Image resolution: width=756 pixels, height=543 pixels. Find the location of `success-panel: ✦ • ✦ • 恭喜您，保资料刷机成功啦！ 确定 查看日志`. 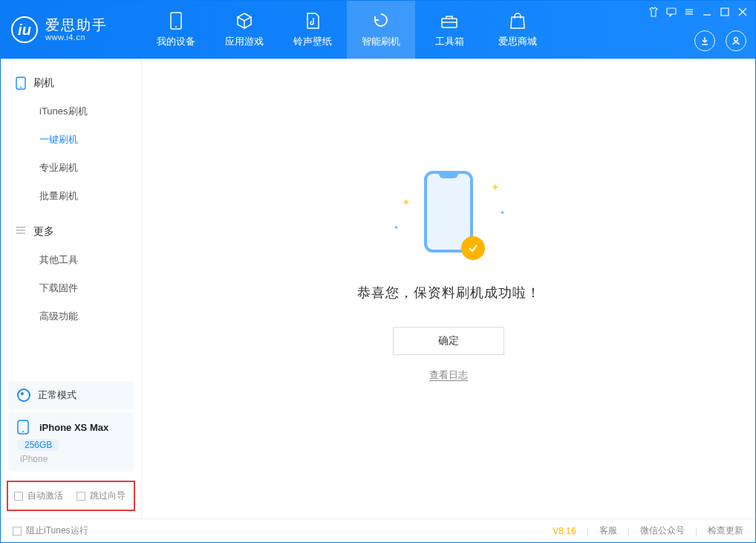

success-panel: ✦ • ✦ • 恭喜您，保资料刷机成功啦！ 确定 查看日志 is located at coordinates (449, 274).